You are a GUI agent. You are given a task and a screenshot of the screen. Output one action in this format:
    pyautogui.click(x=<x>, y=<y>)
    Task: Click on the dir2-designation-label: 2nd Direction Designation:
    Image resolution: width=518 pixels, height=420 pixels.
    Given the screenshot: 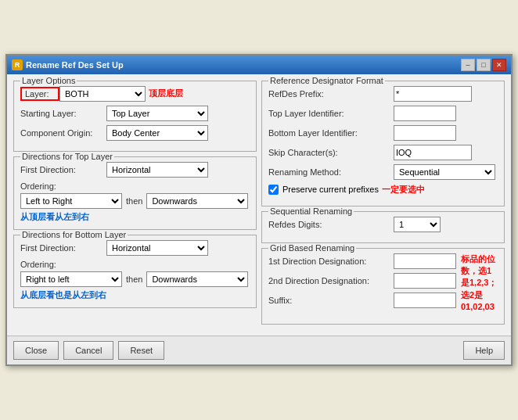 What is the action you would take?
    pyautogui.click(x=331, y=281)
    